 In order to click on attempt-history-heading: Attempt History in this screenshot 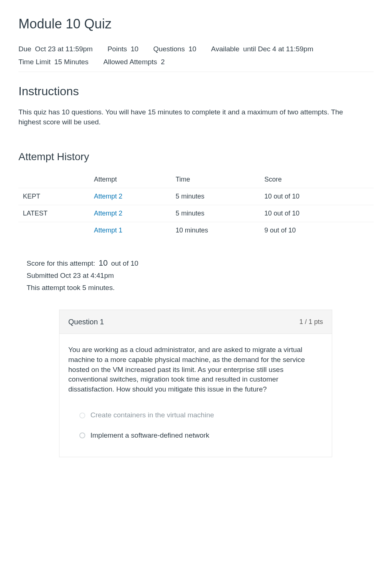, I will do `click(196, 156)`.